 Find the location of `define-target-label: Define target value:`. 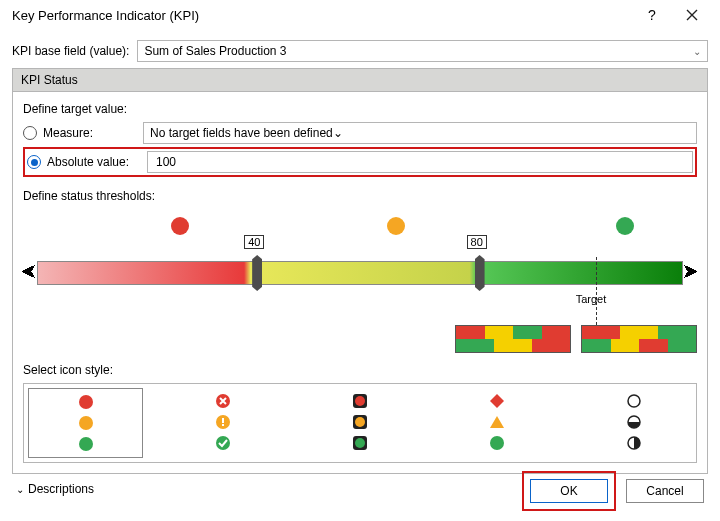

define-target-label: Define target value: is located at coordinates (360, 109).